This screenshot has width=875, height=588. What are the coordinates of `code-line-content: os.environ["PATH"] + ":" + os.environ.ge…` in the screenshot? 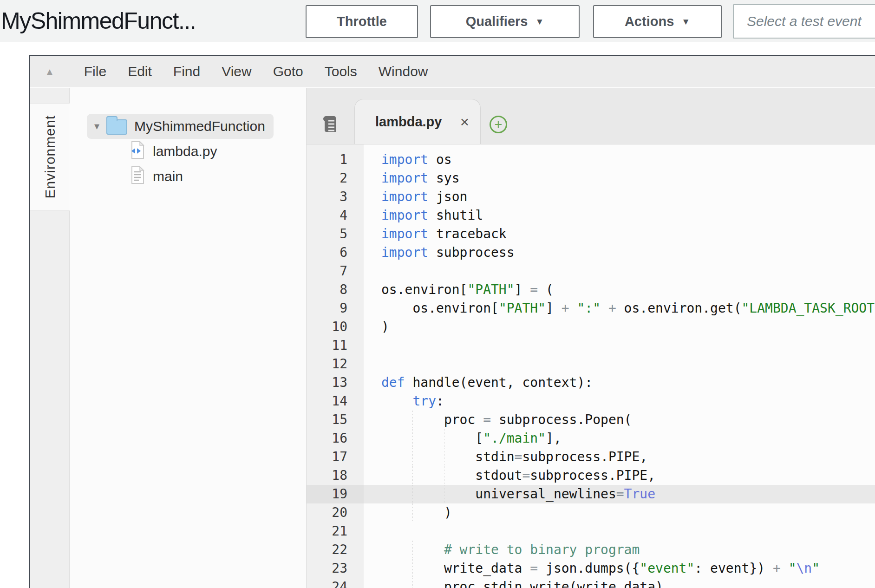 It's located at (620, 308).